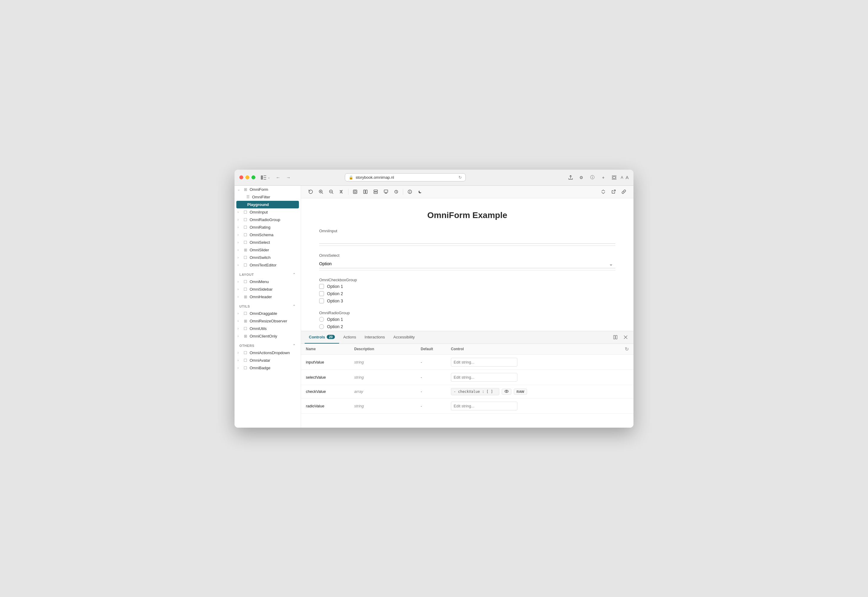 Image resolution: width=868 pixels, height=597 pixels. I want to click on info-button: ⓘ, so click(592, 177).